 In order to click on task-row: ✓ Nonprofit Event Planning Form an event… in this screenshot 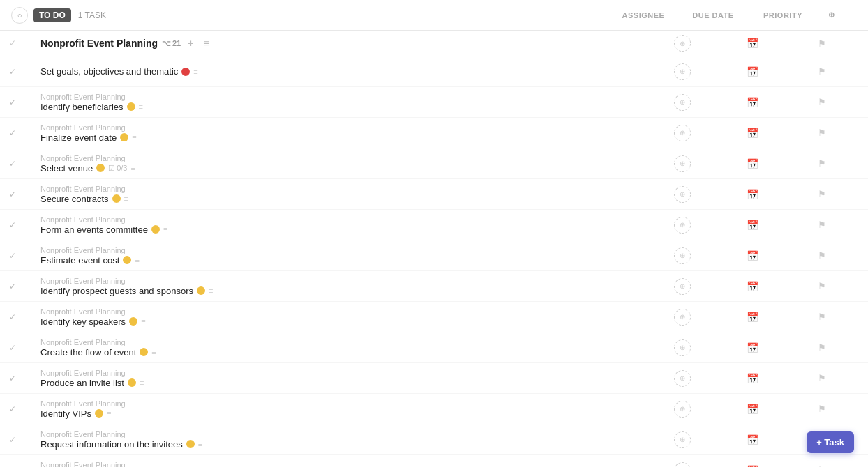, I will do `click(434, 225)`.